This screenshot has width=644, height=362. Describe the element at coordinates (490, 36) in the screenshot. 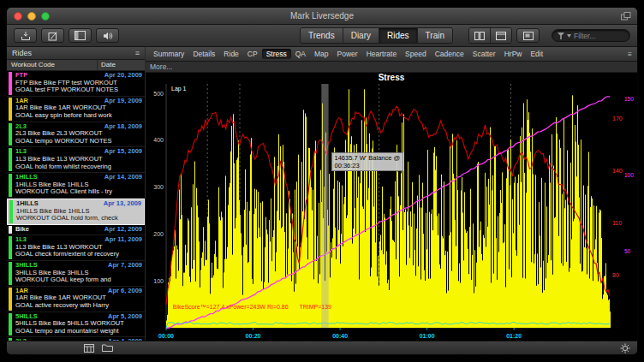

I see `layout-mode-switcher` at that location.